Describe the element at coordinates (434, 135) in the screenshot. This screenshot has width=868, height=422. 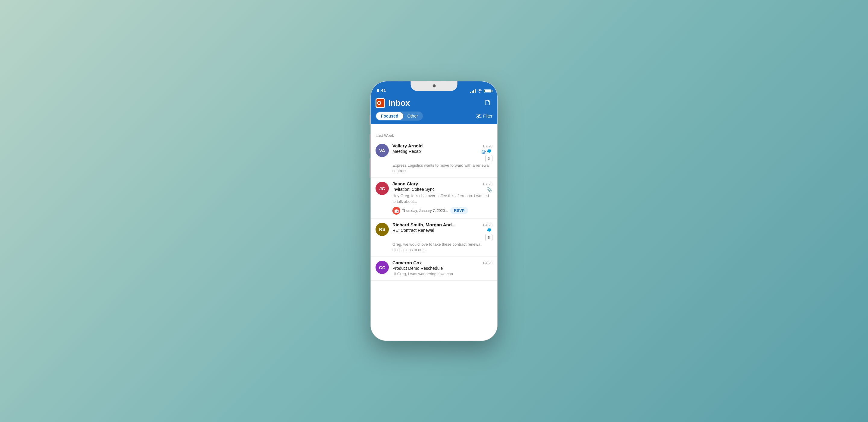
I see `section-label: Last Week` at that location.